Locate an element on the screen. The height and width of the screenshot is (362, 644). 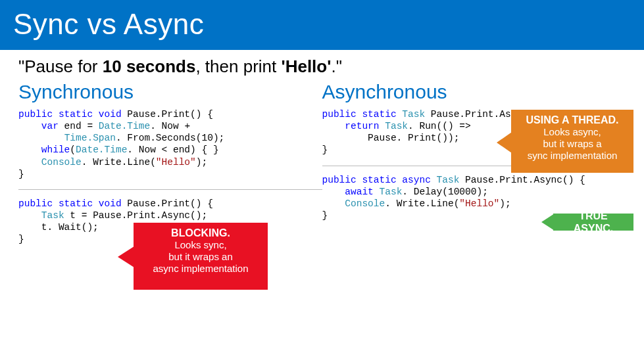
callout-blocking-line2: but it wraps an is located at coordinates (201, 257).